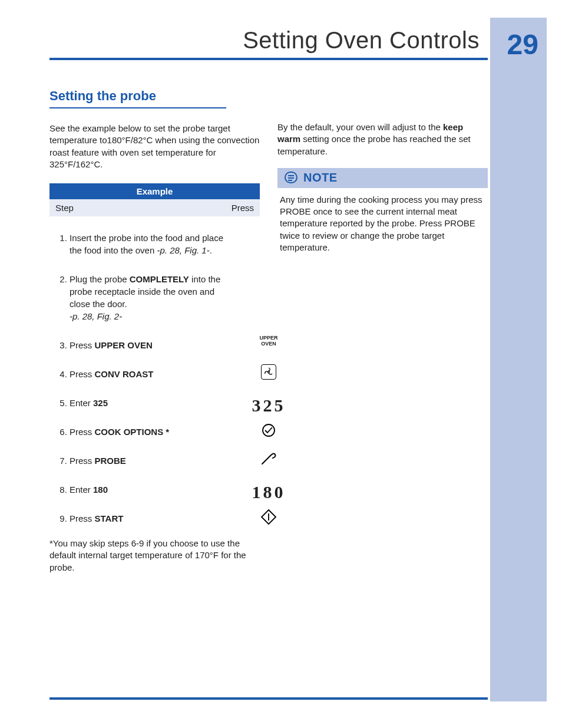  Describe the element at coordinates (269, 341) in the screenshot. I see `upper-oven-icon: UPPER OVEN` at that location.